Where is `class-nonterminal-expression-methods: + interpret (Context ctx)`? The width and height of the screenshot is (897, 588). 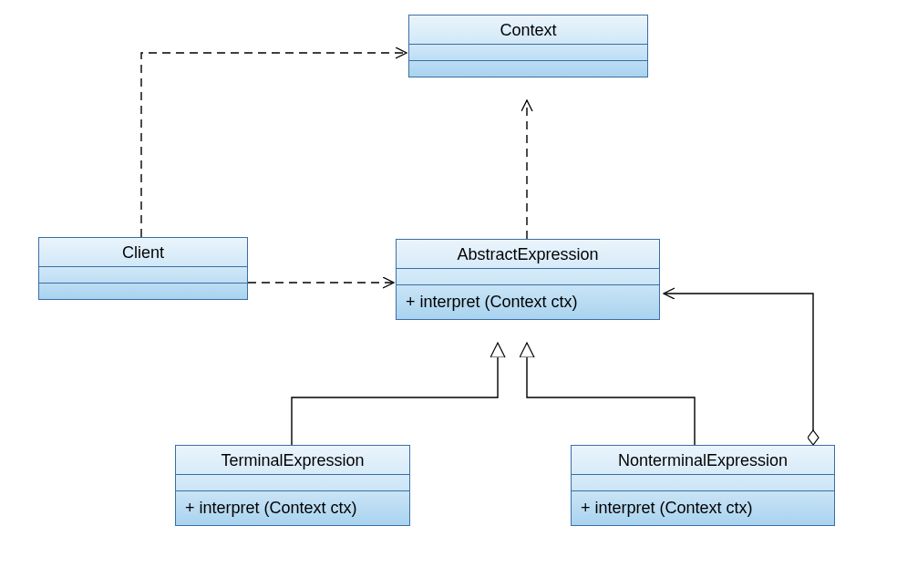 class-nonterminal-expression-methods: + interpret (Context ctx) is located at coordinates (703, 508).